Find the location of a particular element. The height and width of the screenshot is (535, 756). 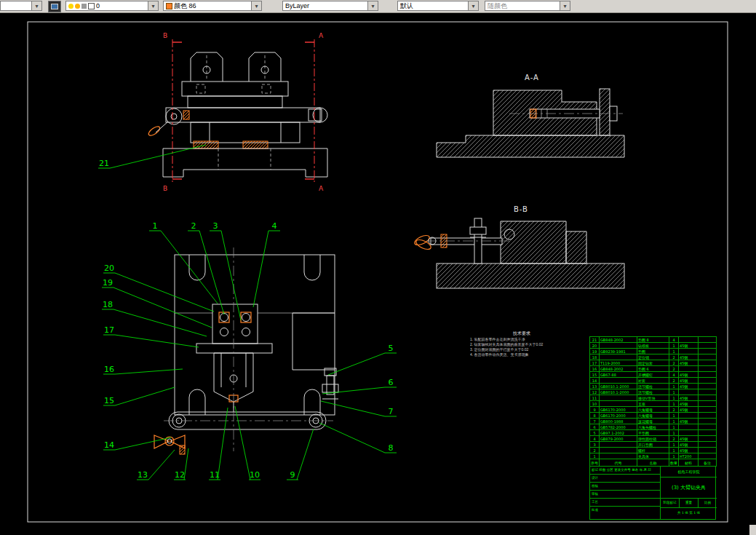

title-block-right: 机电工程学院 (3) 大臂钻夹具 阶段标记 重量 比例 共 1 张 第 1 张 is located at coordinates (688, 493).